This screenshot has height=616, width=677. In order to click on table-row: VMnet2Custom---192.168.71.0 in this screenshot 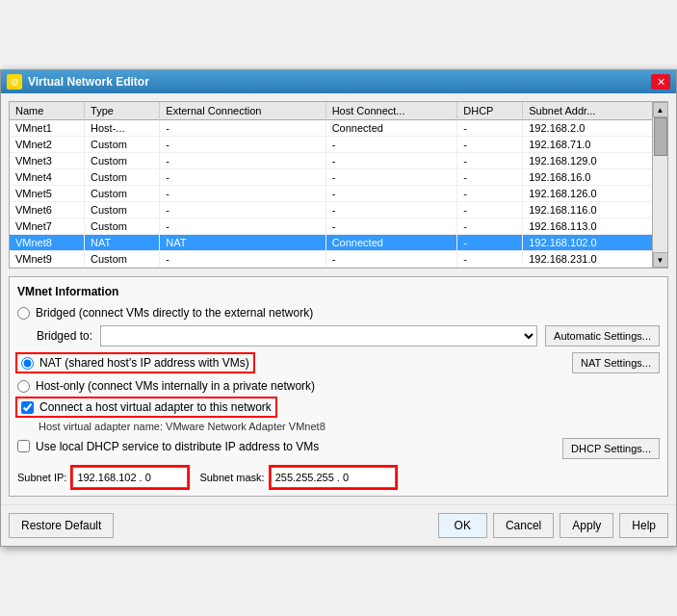, I will do `click(339, 144)`.